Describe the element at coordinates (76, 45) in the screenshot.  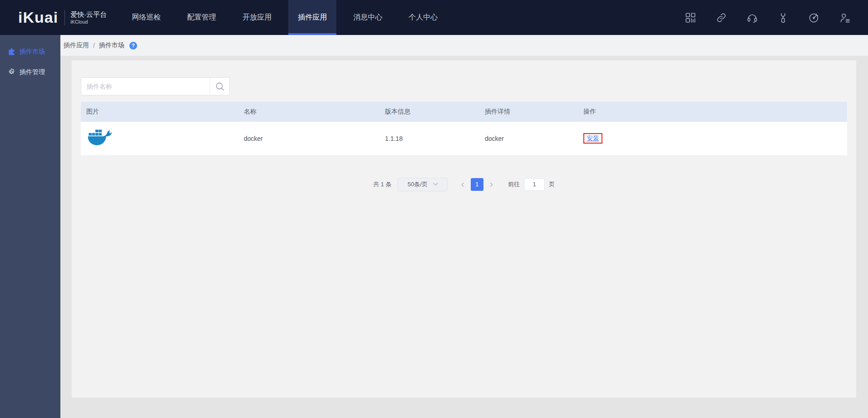
I see `breadcrumb-parent: 插件应用` at that location.